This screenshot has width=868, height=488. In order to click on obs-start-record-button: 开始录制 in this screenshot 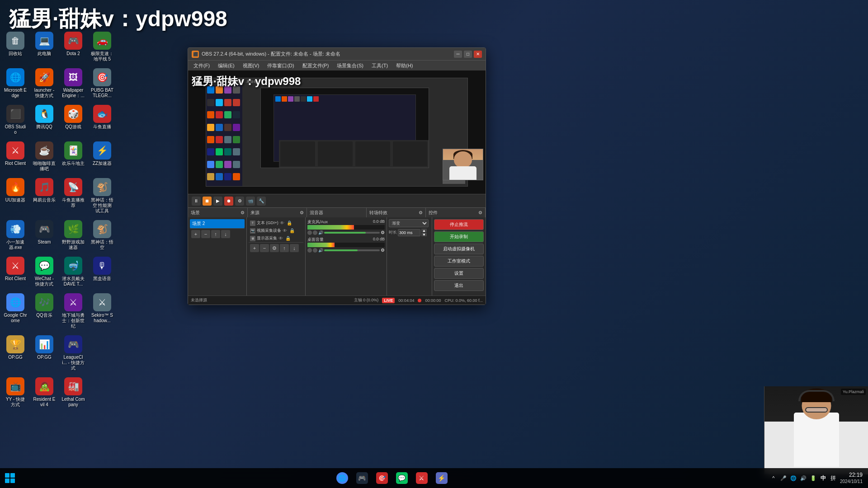, I will do `click(459, 237)`.